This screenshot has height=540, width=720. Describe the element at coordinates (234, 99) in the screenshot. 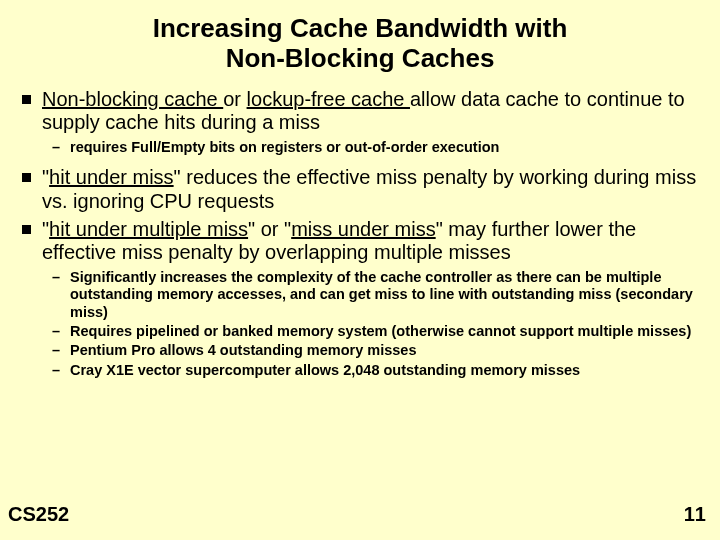

I see `bullet-text: or` at that location.